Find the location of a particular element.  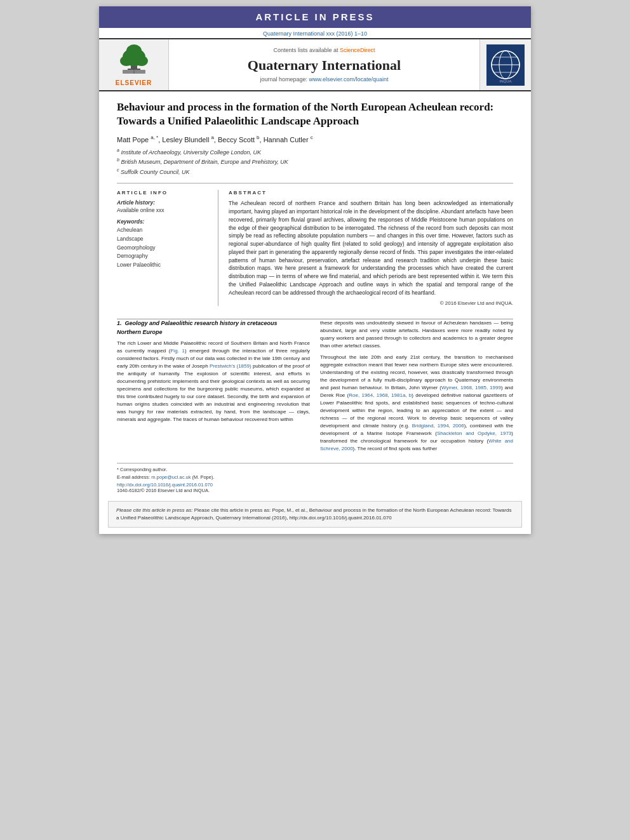

elsevier-logo-svg is located at coordinates (134, 61).